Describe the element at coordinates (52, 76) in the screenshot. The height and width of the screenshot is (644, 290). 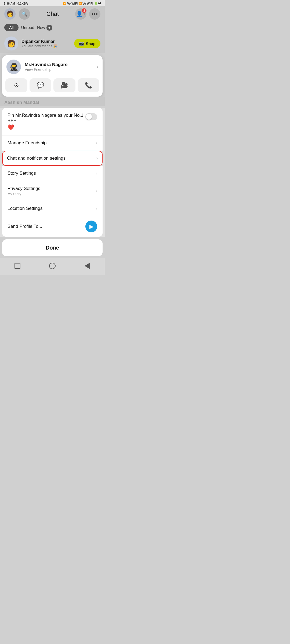
I see `context-card: 🥷 Mr.Ravindra Nagare View Friendship › ⊙…` at that location.